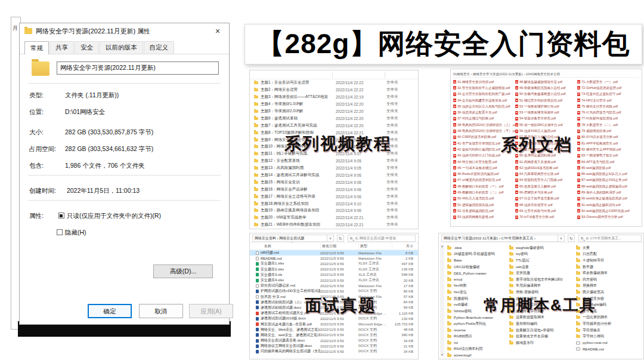  I want to click on pdf-file-row: 49-勒索病毒防范指南小总结.pdf, so click(546, 88).